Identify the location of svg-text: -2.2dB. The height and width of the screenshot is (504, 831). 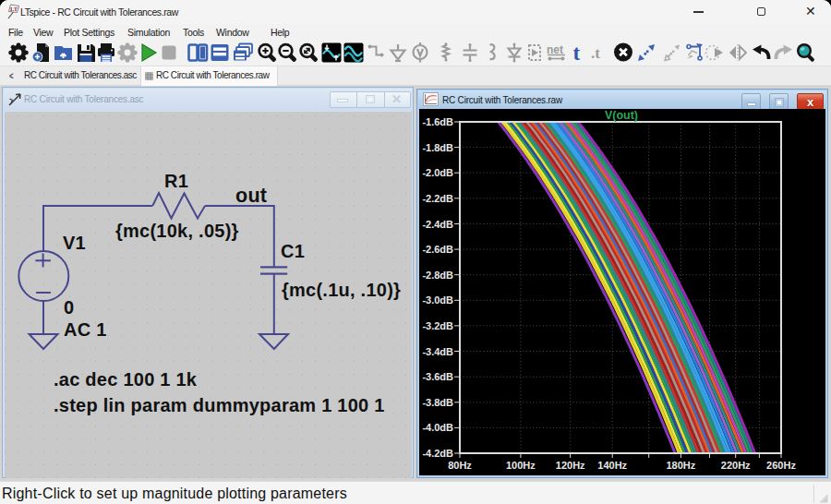
(438, 198).